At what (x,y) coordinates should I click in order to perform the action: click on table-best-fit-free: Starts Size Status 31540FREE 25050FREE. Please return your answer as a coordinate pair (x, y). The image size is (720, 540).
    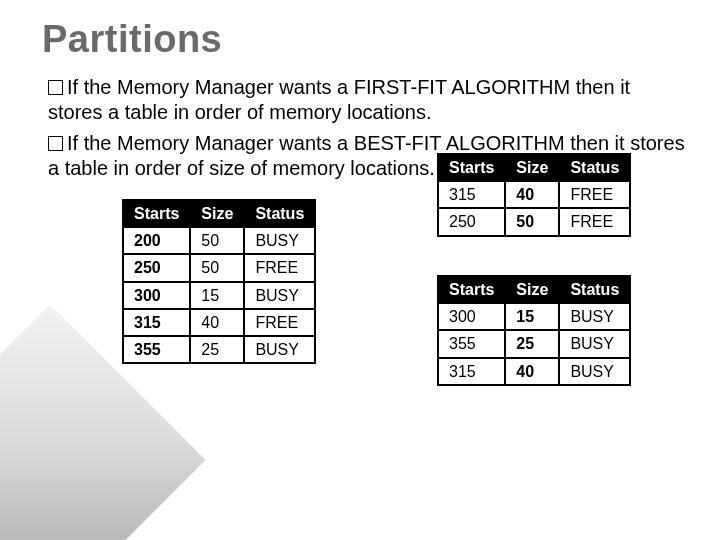
    Looking at the image, I should click on (534, 195).